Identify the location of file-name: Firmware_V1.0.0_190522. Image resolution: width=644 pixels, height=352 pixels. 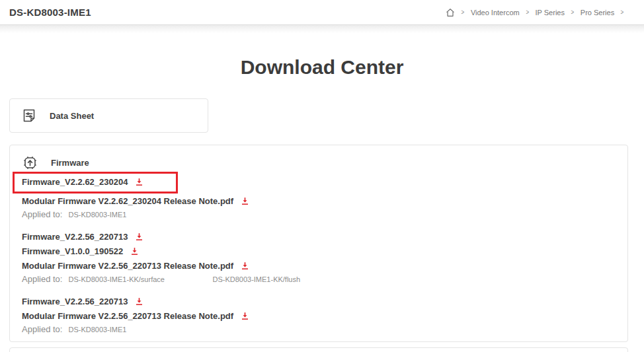
(73, 251).